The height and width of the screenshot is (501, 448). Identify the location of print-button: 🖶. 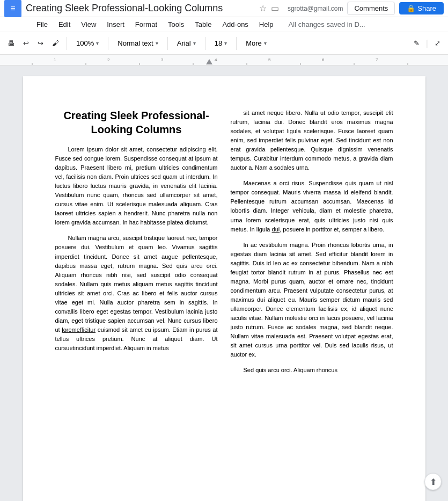
(11, 43).